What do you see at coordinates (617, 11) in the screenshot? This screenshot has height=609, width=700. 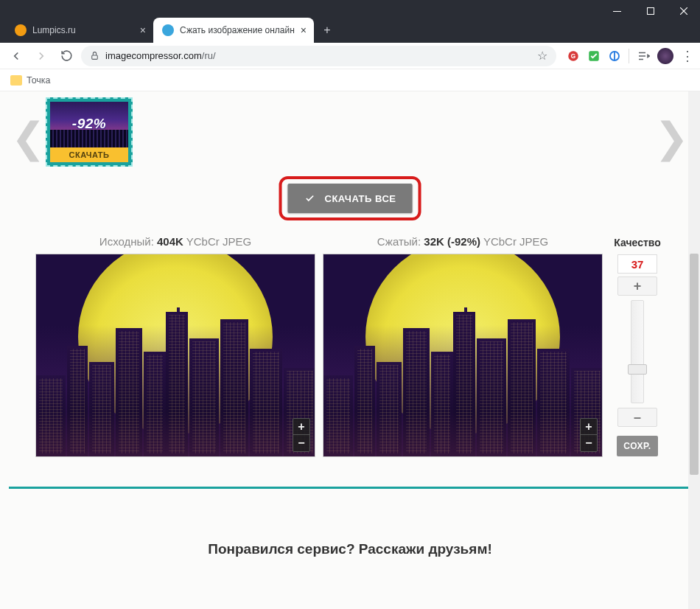 I see `window-minimize-button` at bounding box center [617, 11].